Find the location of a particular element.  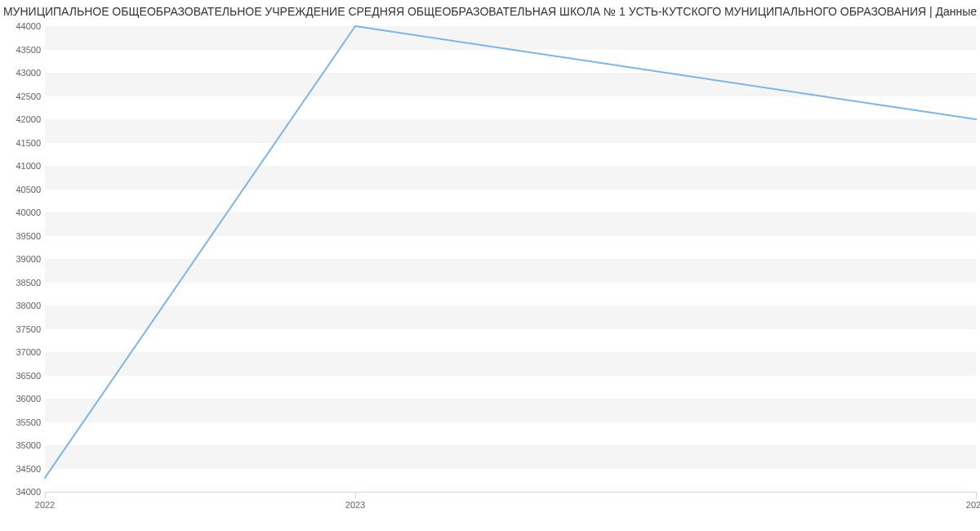

y-tick-label: 34500 is located at coordinates (28, 469).